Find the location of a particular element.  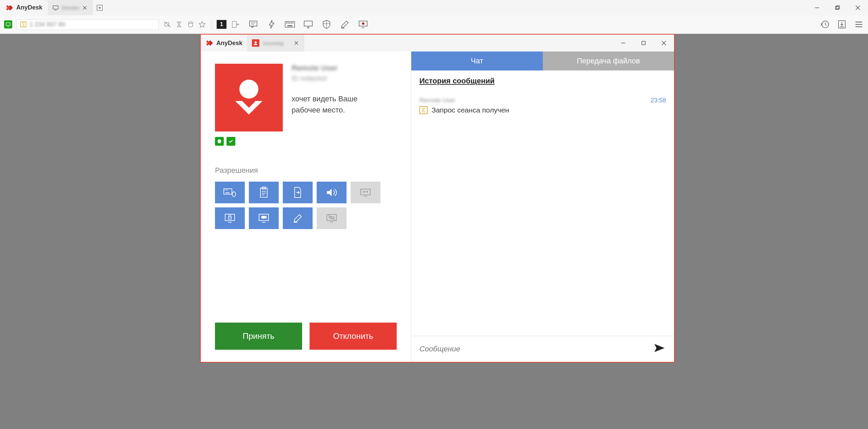

window-controls is located at coordinates (837, 7).